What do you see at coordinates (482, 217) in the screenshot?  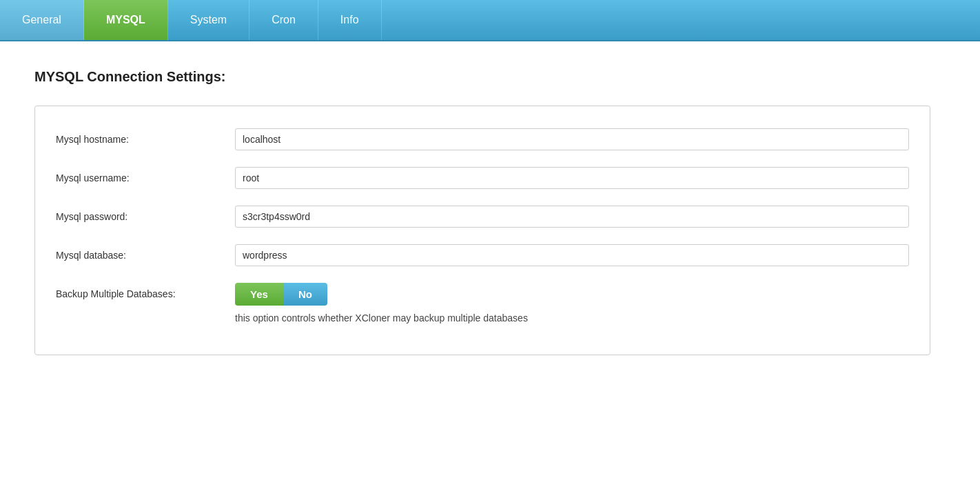 I see `password-row: Mysql password:` at bounding box center [482, 217].